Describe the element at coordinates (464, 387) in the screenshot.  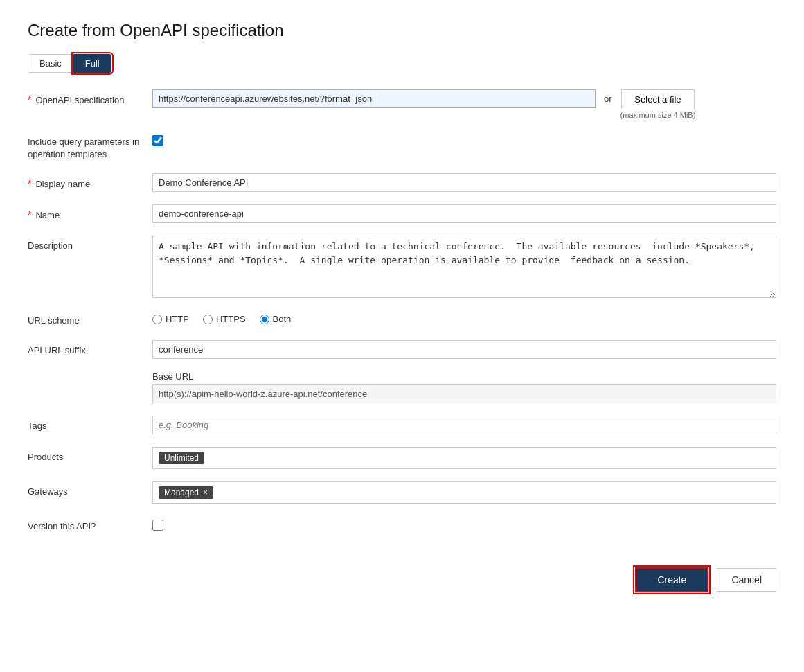
I see `base-url-section: Base URL` at that location.